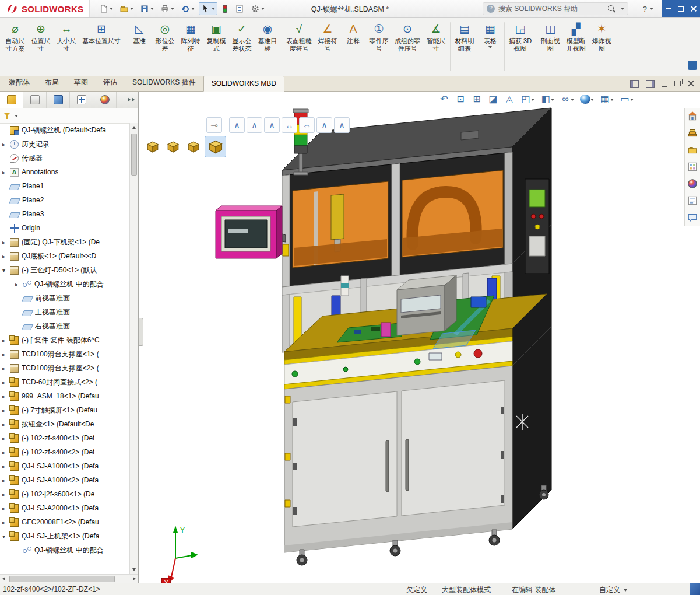 The height and width of the screenshot is (595, 700). Describe the element at coordinates (5, 579) in the screenshot. I see `scroll-left-icon` at that location.